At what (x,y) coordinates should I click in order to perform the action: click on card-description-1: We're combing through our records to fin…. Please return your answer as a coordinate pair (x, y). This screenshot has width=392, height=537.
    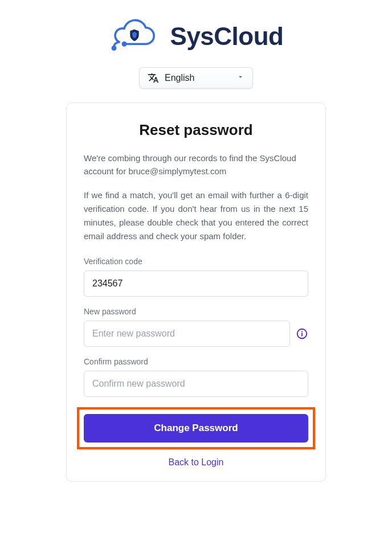
    Looking at the image, I should click on (196, 165).